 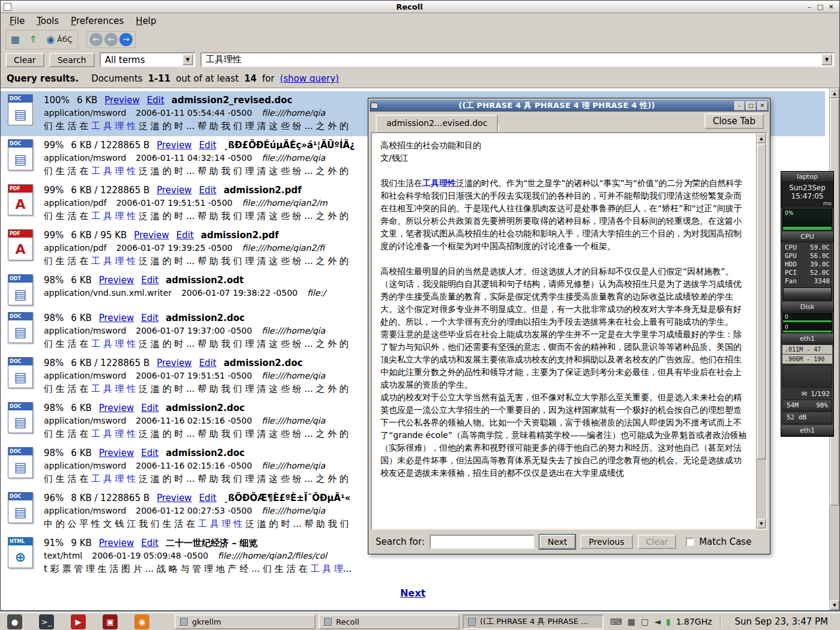 I want to click on file-type-badge: DOC, so click(x=20, y=361).